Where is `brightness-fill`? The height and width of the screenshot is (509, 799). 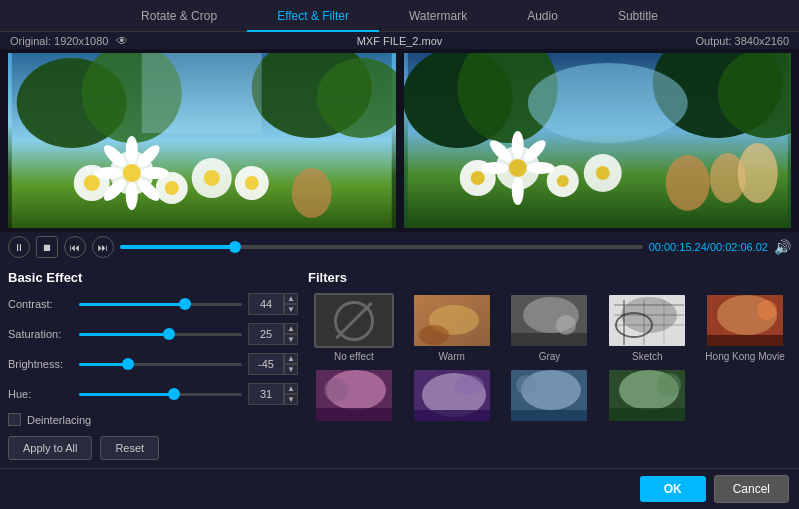
brightness-fill is located at coordinates (104, 364).